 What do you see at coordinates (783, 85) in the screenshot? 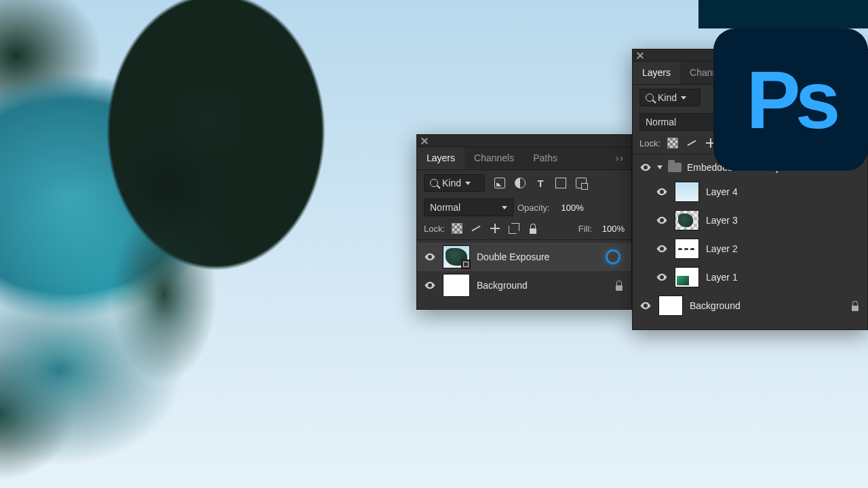
I see `photoshop-logo-badge: Ps` at bounding box center [783, 85].